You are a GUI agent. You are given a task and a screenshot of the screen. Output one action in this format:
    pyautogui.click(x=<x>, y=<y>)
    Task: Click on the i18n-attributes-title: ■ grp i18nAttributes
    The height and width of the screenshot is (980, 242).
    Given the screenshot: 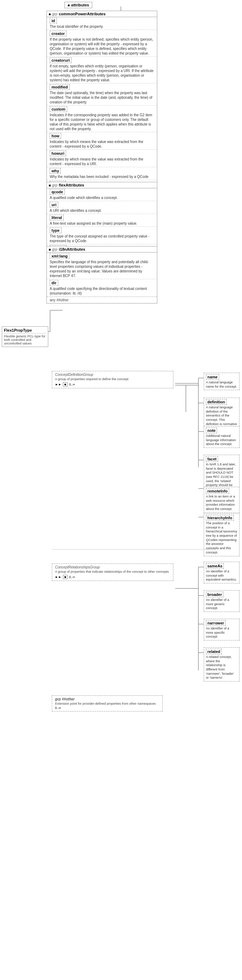 What is the action you would take?
    pyautogui.click(x=102, y=250)
    